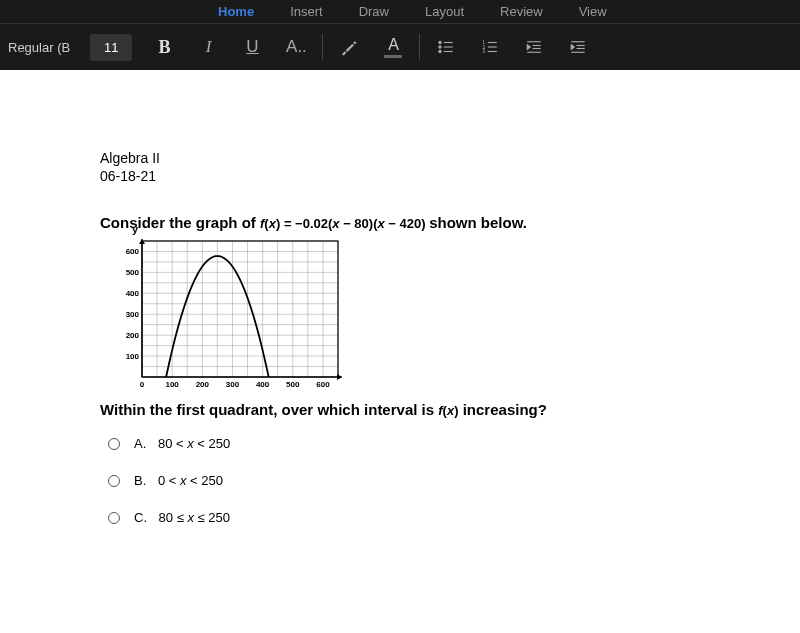 The width and height of the screenshot is (800, 633). What do you see at coordinates (450, 222) in the screenshot?
I see `question-text: Consider the graph of f(x) = −0.02(x − 8…` at bounding box center [450, 222].